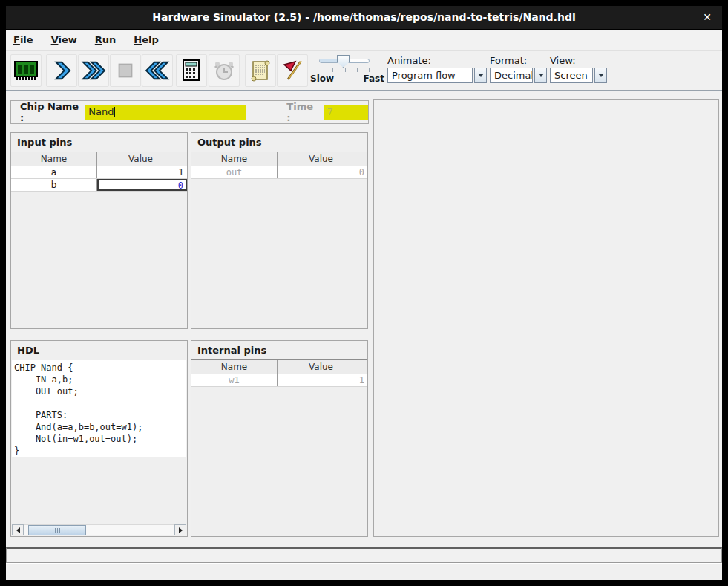 The image size is (728, 586). I want to click on window-title: Hardware Simulator (2.5) - /home/thomas/…, so click(364, 17).